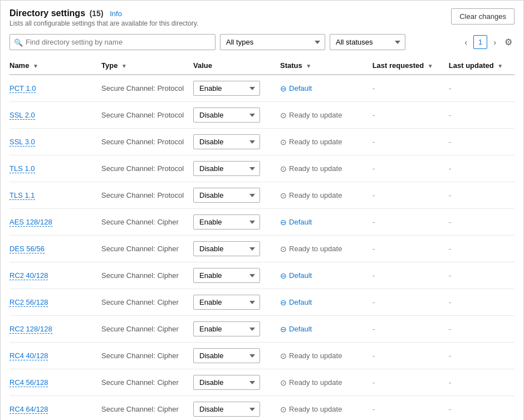  I want to click on table-row: DES 56/56Secure Channel: CipherEnableDis…, so click(262, 249).